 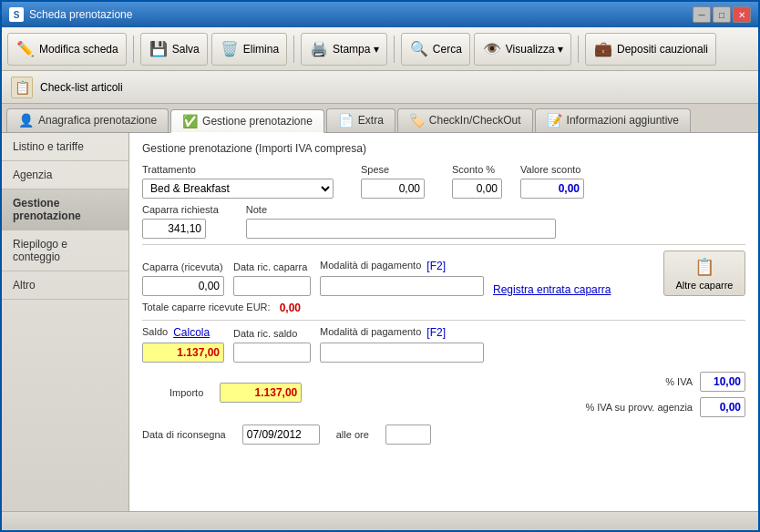 What do you see at coordinates (478, 181) in the screenshot?
I see `sconto-group: Sconto %` at bounding box center [478, 181].